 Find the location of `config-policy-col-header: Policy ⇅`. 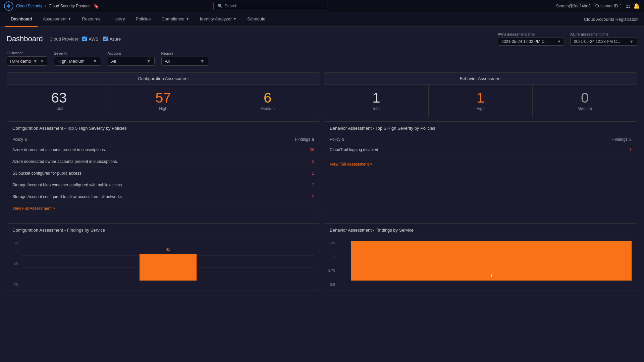

config-policy-col-header: Policy ⇅ is located at coordinates (143, 139).